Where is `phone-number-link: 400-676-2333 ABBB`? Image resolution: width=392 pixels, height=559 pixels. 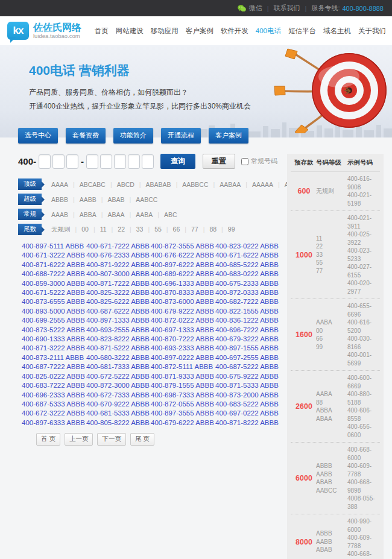 phone-number-link: 400-676-2333 ABBB is located at coordinates (118, 256).